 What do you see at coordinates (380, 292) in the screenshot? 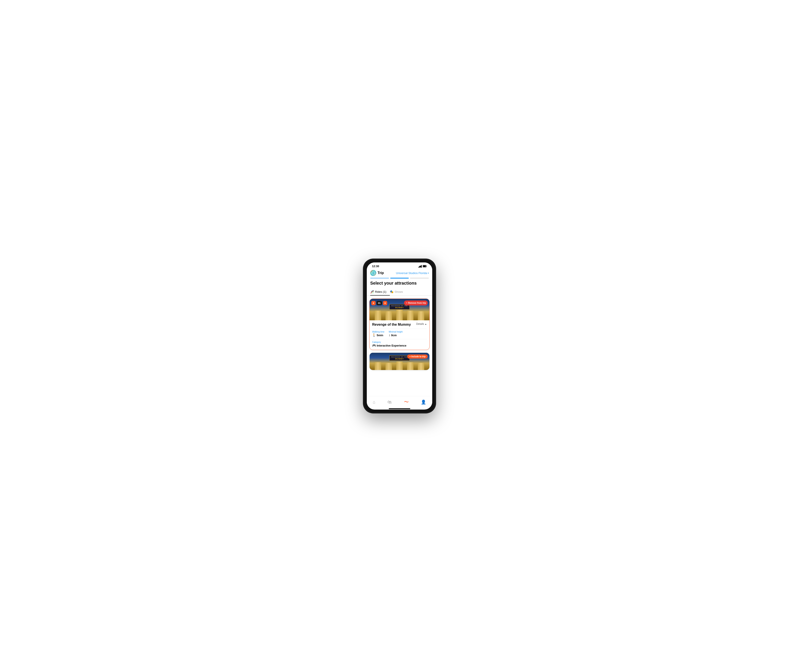
I see `tab-rides: 🎢 Rides (1)` at bounding box center [380, 292].